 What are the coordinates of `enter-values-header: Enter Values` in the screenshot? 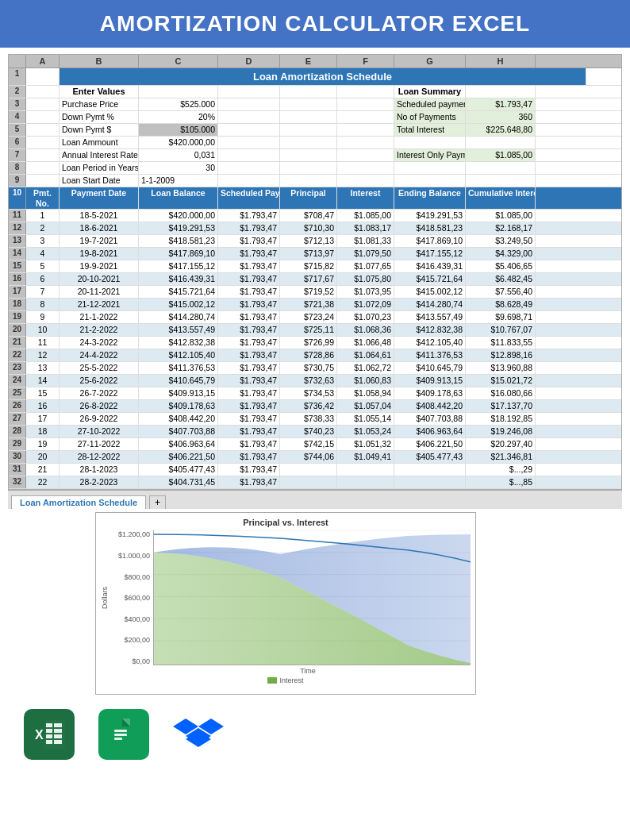 It's located at (99, 92).